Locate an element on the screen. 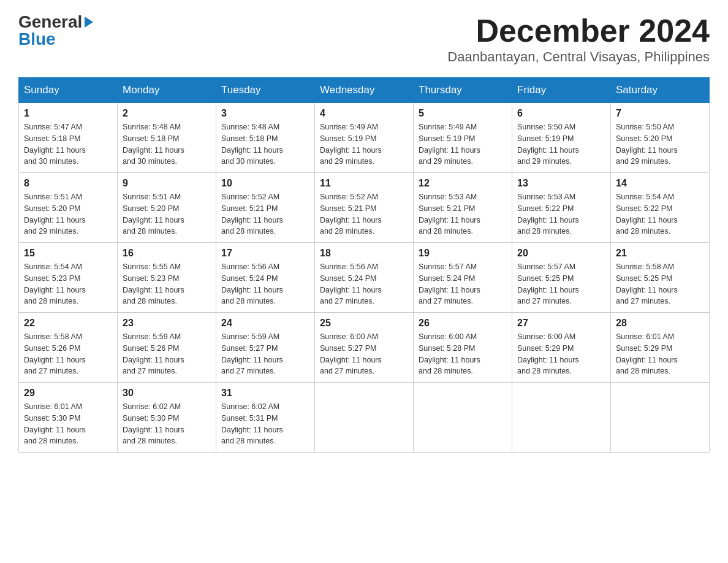  day-info: Sunrise: 5:54 AMSunset: 5:23 PMDaylight:… is located at coordinates (68, 285).